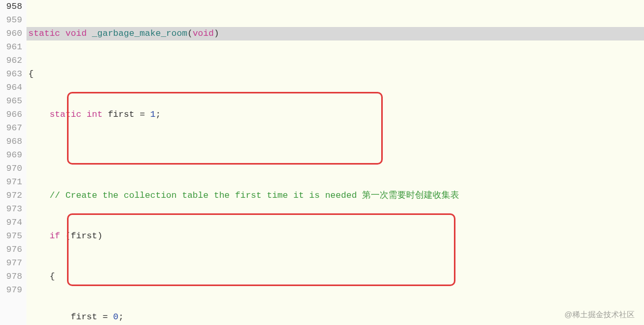  I want to click on line-number: 973, so click(15, 209).